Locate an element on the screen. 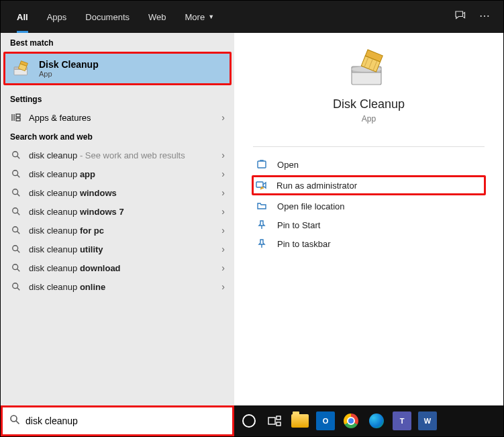  pin-taskbar-icon is located at coordinates (262, 244).